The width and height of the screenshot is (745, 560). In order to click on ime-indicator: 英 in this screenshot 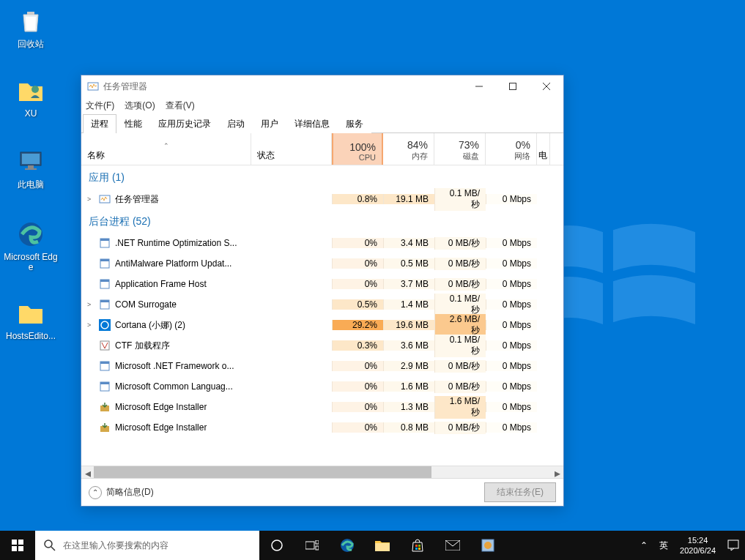, I will do `click(664, 545)`.